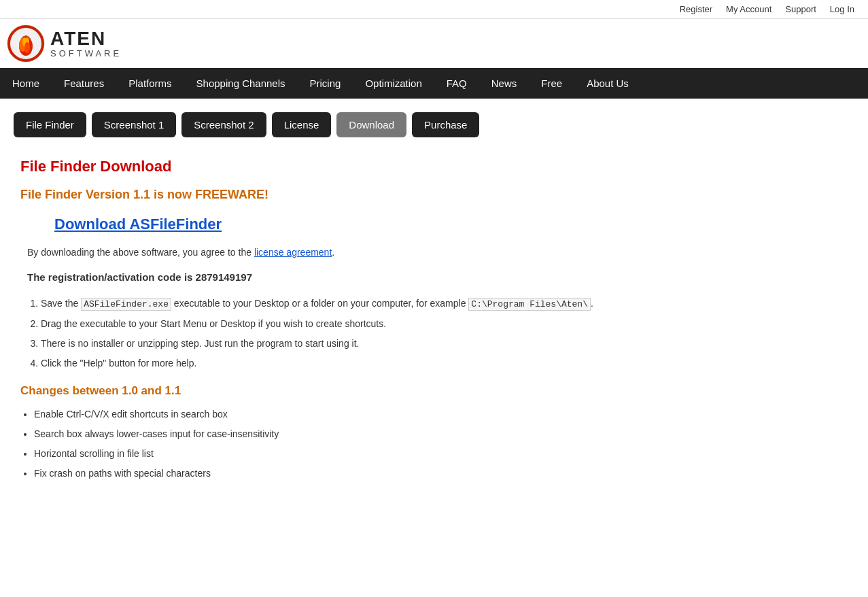  Describe the element at coordinates (440, 444) in the screenshot. I see `changes-list: Enable Ctrl-C/V/X edit shortcuts in sear…` at that location.